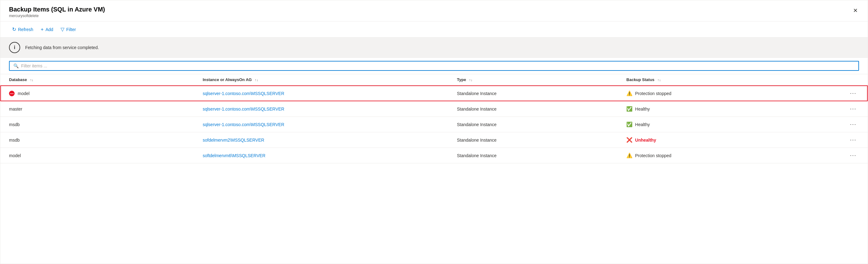  Describe the element at coordinates (321, 156) in the screenshot. I see `cell-instance: softdelmervm6\MSSQLSERVER` at that location.